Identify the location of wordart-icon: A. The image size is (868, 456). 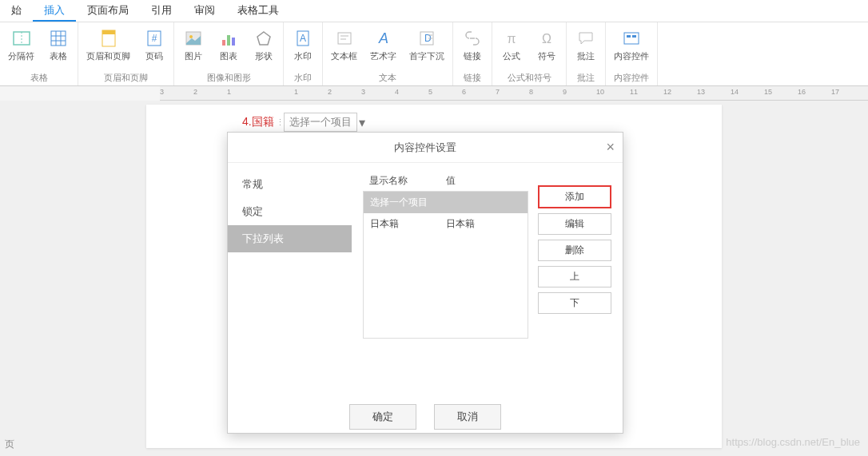
(384, 38).